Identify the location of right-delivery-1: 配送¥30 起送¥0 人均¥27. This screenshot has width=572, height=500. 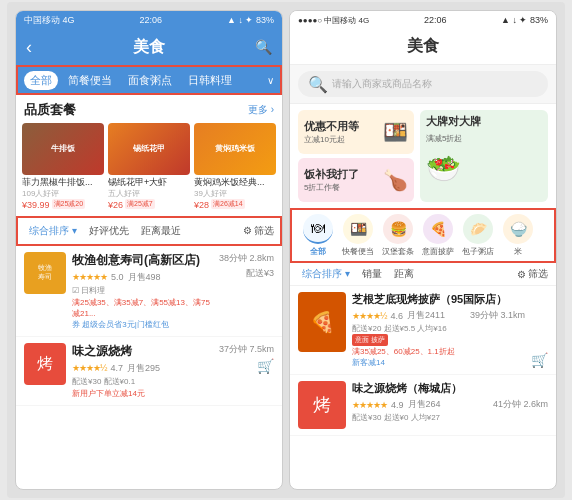
(450, 418).